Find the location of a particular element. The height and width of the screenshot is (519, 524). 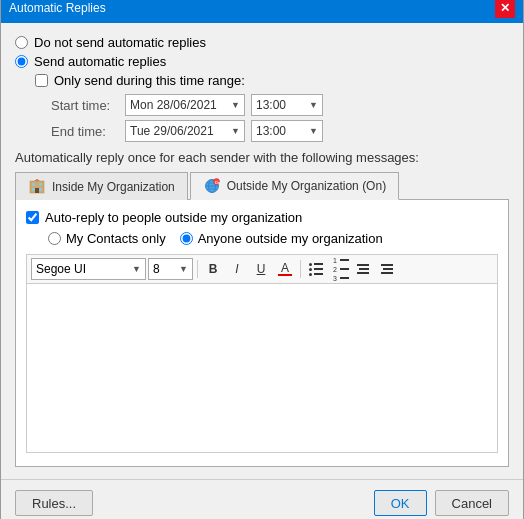

anyone-radio is located at coordinates (186, 238).